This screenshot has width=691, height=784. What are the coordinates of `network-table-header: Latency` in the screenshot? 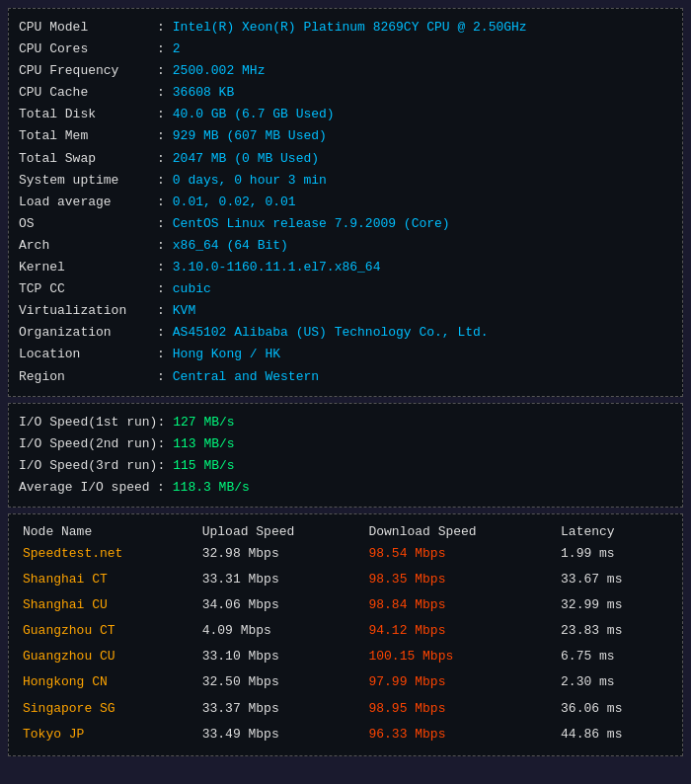 It's located at (614, 531).